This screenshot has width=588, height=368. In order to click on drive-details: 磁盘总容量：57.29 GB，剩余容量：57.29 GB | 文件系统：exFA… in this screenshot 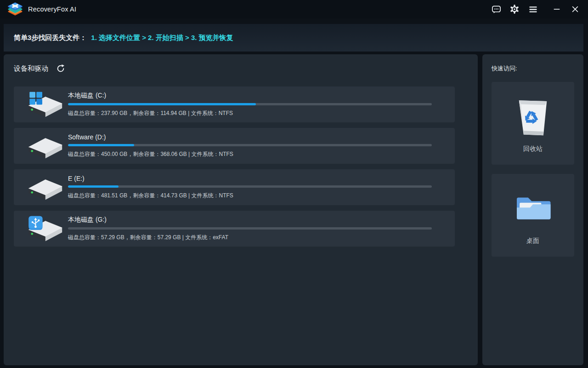, I will do `click(250, 237)`.